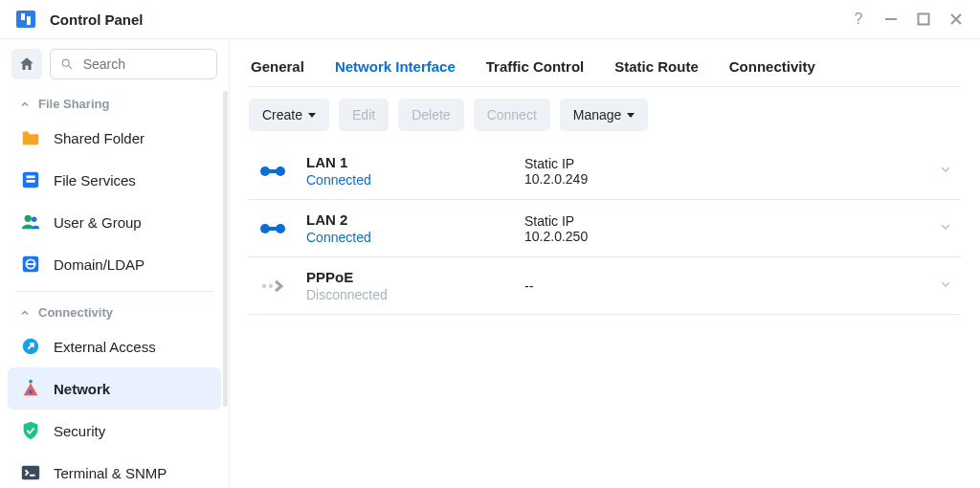 The height and width of the screenshot is (488, 980). I want to click on section-divider, so click(115, 291).